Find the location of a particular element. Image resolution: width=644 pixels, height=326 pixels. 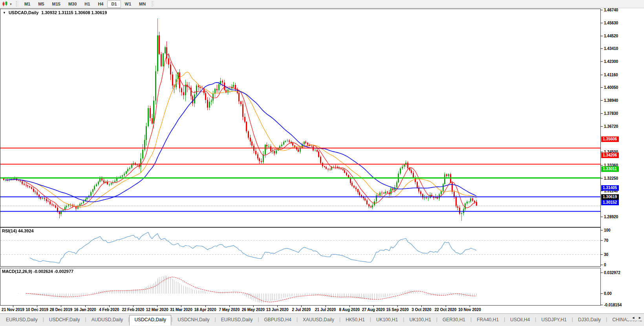

timeframe-button-m5: M5 is located at coordinates (41, 4).